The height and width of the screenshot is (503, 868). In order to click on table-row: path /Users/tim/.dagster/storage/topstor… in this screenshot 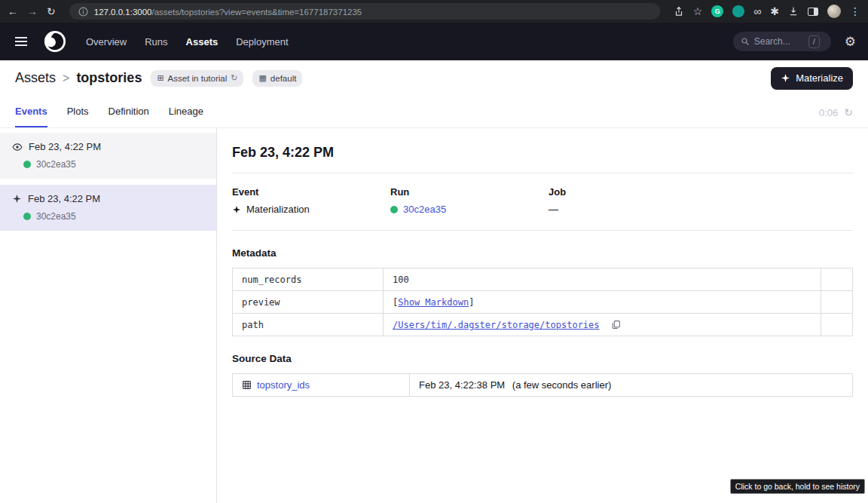, I will do `click(542, 325)`.